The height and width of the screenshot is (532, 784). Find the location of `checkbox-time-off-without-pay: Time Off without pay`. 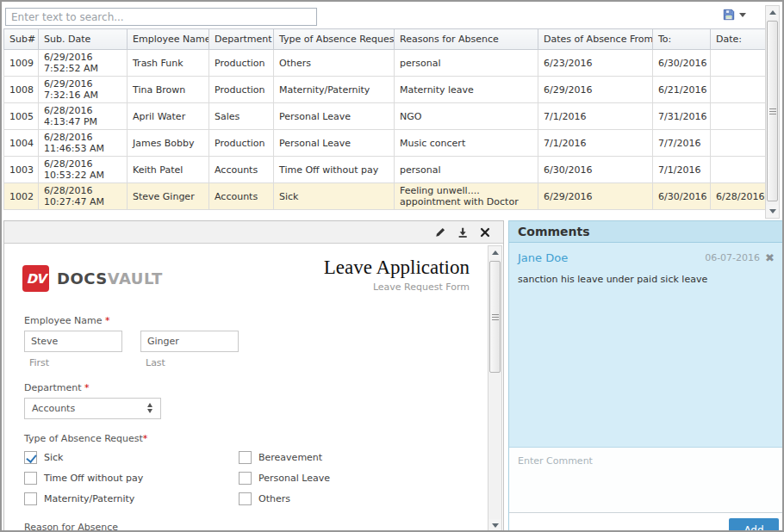

checkbox-time-off-without-pay: Time Off without pay is located at coordinates (131, 479).